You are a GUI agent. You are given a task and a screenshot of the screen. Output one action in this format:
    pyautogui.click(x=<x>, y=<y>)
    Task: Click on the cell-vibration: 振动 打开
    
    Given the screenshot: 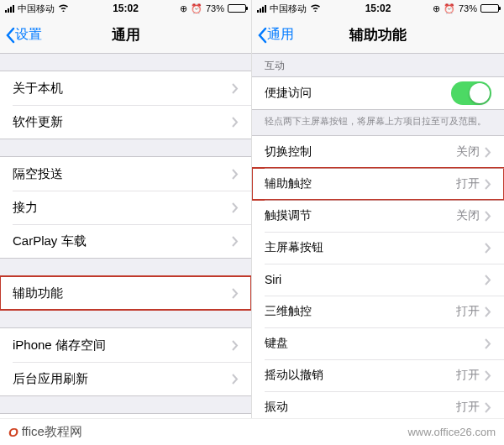 What is the action you would take?
    pyautogui.click(x=378, y=405)
    